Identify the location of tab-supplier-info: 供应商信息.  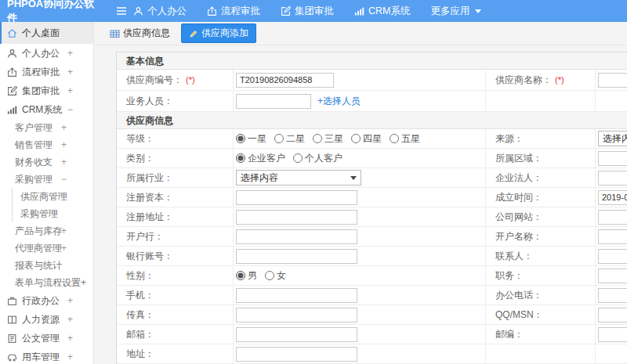
(140, 33).